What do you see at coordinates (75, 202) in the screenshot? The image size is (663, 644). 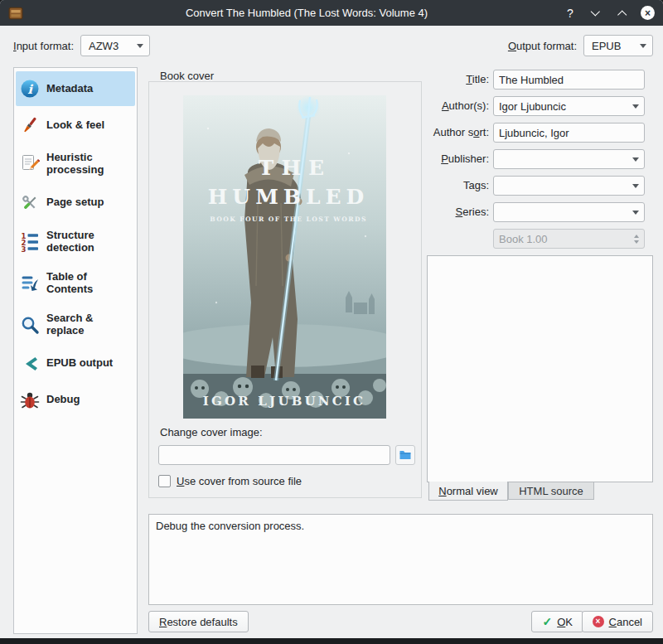 I see `sidebar-item-label: Page setup` at bounding box center [75, 202].